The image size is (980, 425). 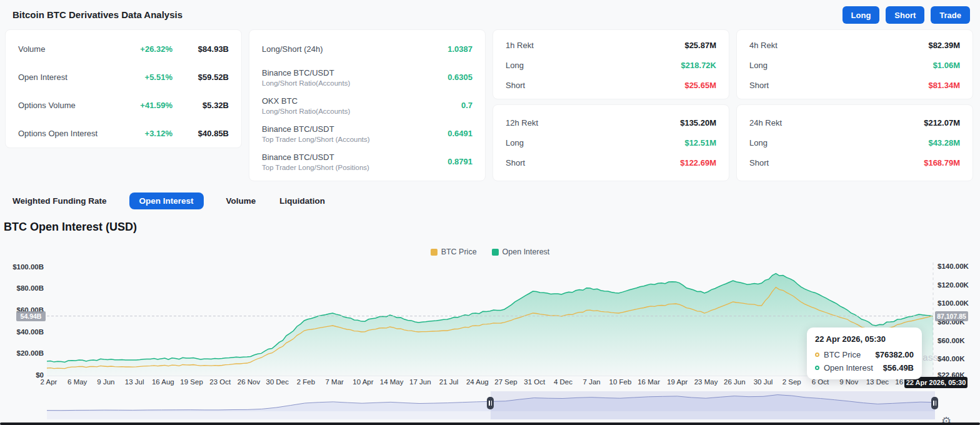 I want to click on y-axis-right-tick: $60.00K, so click(x=951, y=341).